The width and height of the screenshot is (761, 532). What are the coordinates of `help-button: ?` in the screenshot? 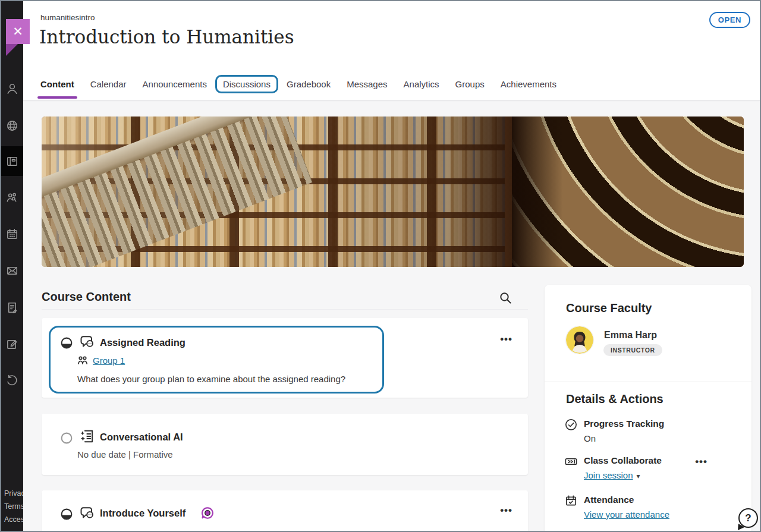 It's located at (748, 518).